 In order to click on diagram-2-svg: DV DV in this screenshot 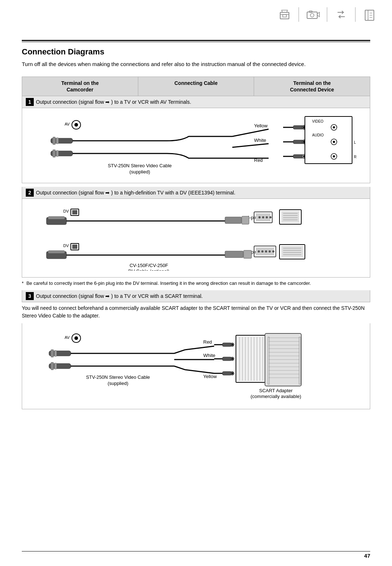, I will do `click(196, 238)`.